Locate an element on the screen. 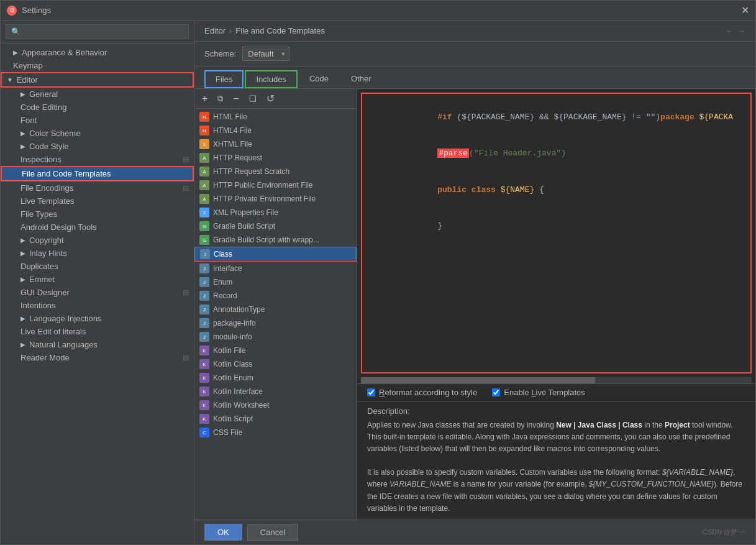 The width and height of the screenshot is (756, 545). enable-live-templates-label: Enable Live Templates is located at coordinates (539, 393).